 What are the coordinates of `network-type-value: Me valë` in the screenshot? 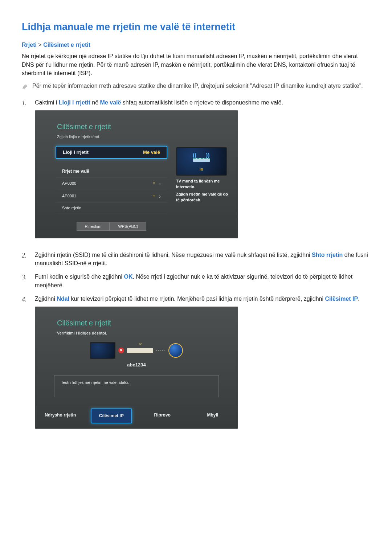 It's located at (152, 152).